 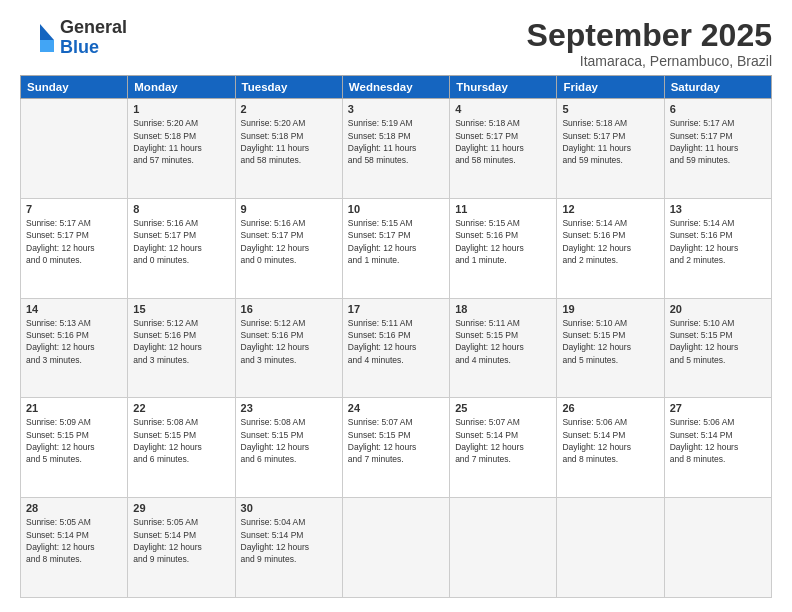 I want to click on day-cell: 4Sunrise: 5:18 AM Sunset: 5:17 PM Daylig…, so click(x=504, y=149).